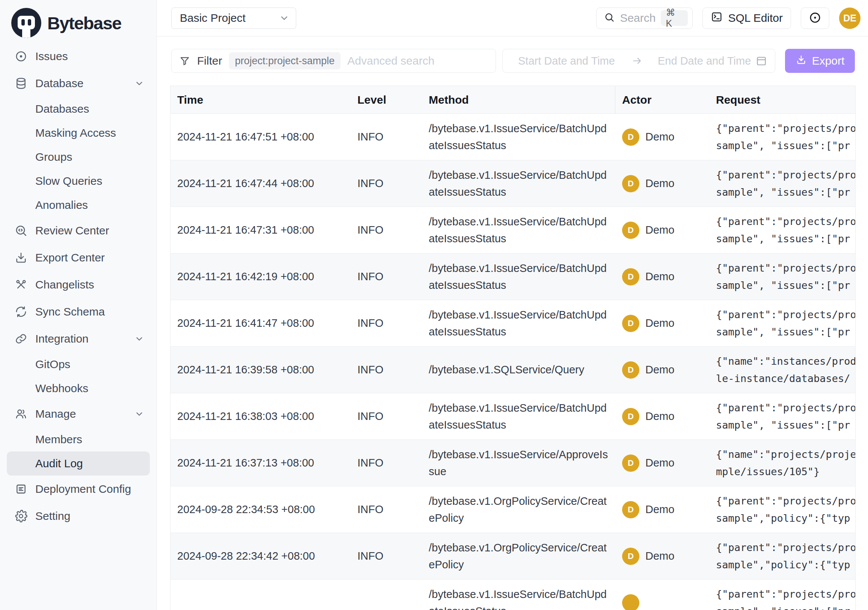 The image size is (868, 610). What do you see at coordinates (69, 181) in the screenshot?
I see `sidebar-item-label: Slow Queries` at bounding box center [69, 181].